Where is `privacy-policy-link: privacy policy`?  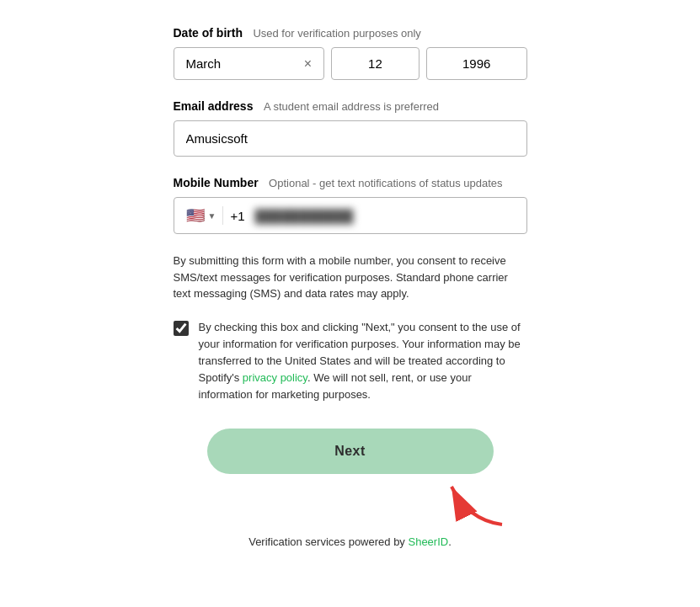
privacy-policy-link: privacy policy is located at coordinates (275, 377).